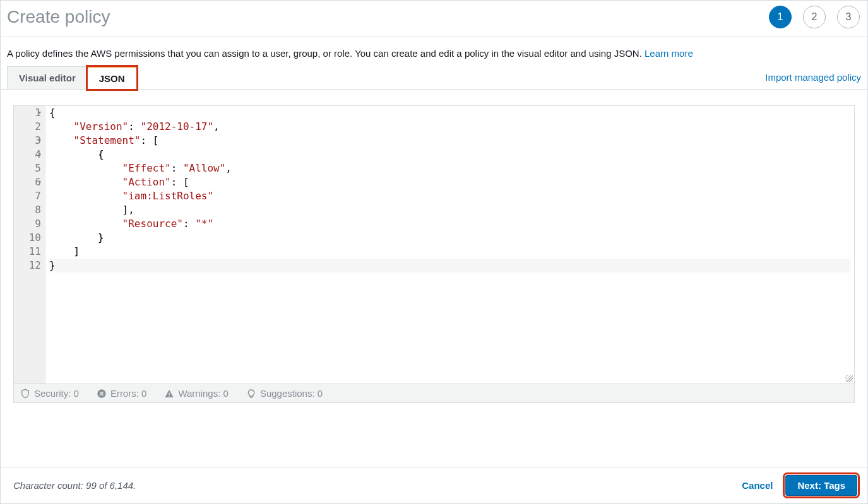 Image resolution: width=868 pixels, height=504 pixels. I want to click on status-errors: Errors: 0, so click(122, 394).